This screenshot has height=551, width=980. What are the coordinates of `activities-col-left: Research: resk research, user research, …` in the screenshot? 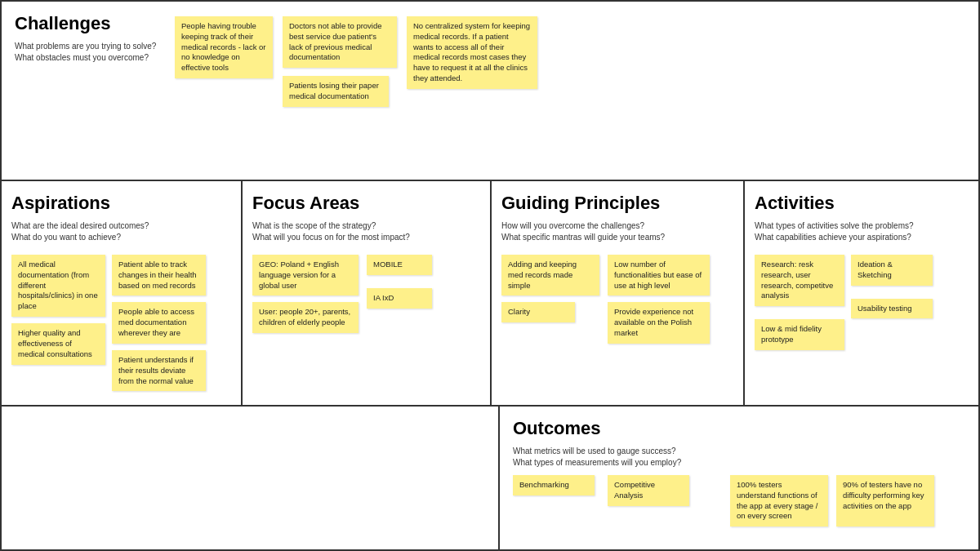 It's located at (800, 299).